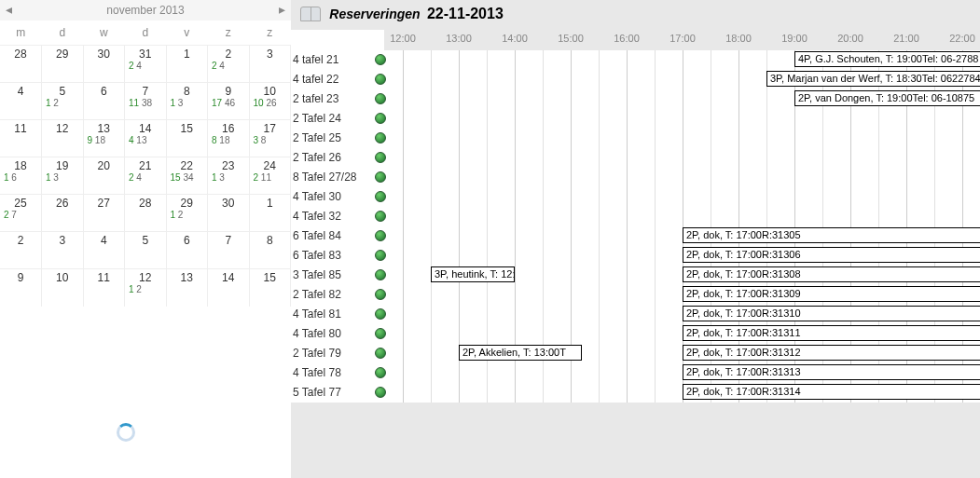 The height and width of the screenshot is (478, 980). I want to click on calendar-day: 173 8, so click(270, 139).